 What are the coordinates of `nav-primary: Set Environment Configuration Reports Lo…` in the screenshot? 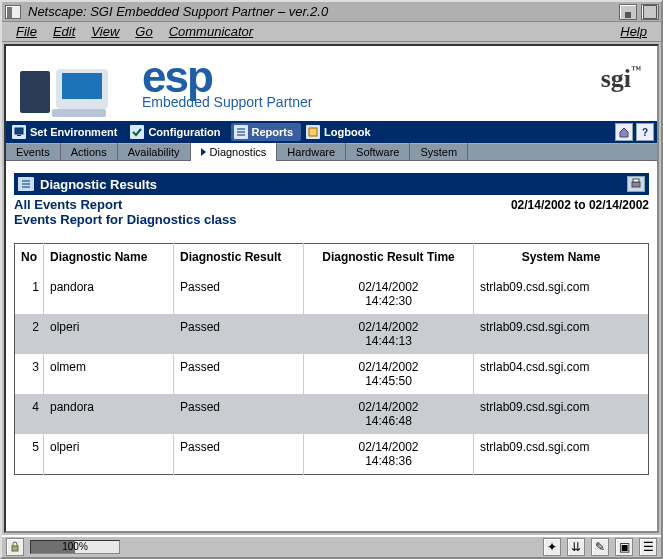 It's located at (332, 132).